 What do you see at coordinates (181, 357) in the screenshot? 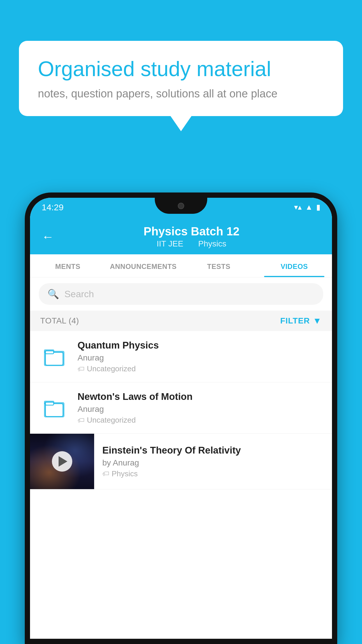
I see `list-item: Quantum Physics Anurag 🏷 Uncategorized` at bounding box center [181, 357].